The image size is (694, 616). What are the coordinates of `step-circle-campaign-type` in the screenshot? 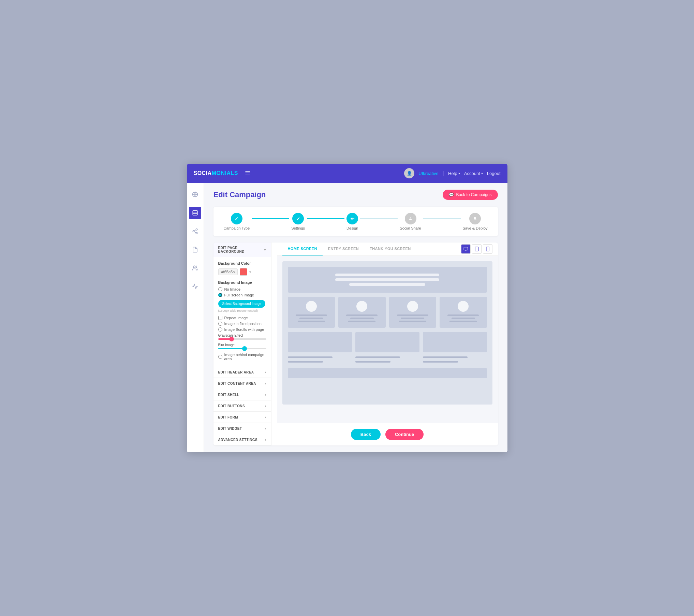 It's located at (237, 219).